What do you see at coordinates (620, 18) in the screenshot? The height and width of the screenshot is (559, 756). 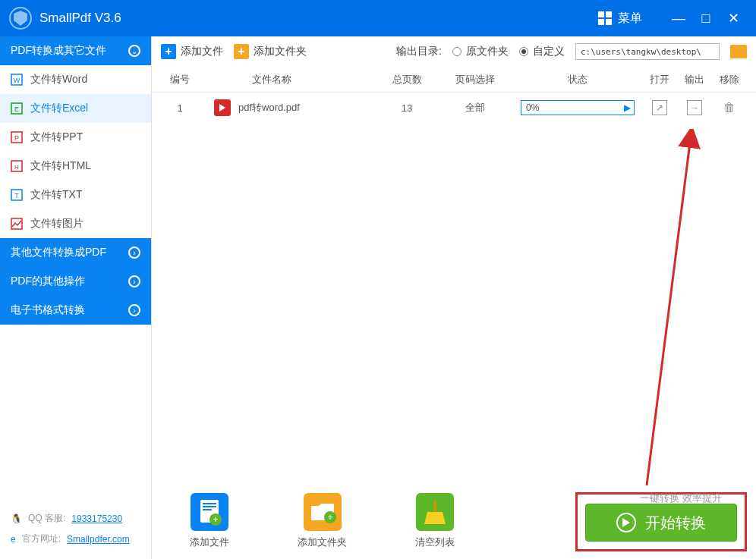 I see `menu-button: 菜单` at bounding box center [620, 18].